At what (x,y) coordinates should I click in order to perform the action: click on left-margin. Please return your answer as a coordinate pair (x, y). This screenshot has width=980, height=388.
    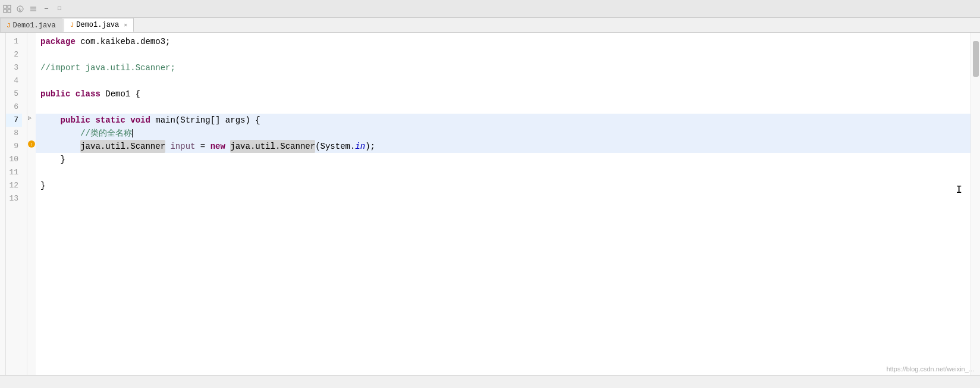
    Looking at the image, I should click on (3, 204).